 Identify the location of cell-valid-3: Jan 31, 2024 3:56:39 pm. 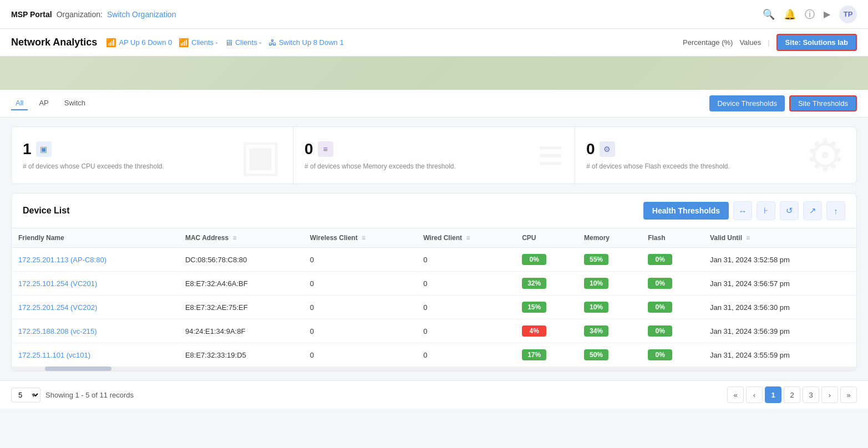
(780, 332).